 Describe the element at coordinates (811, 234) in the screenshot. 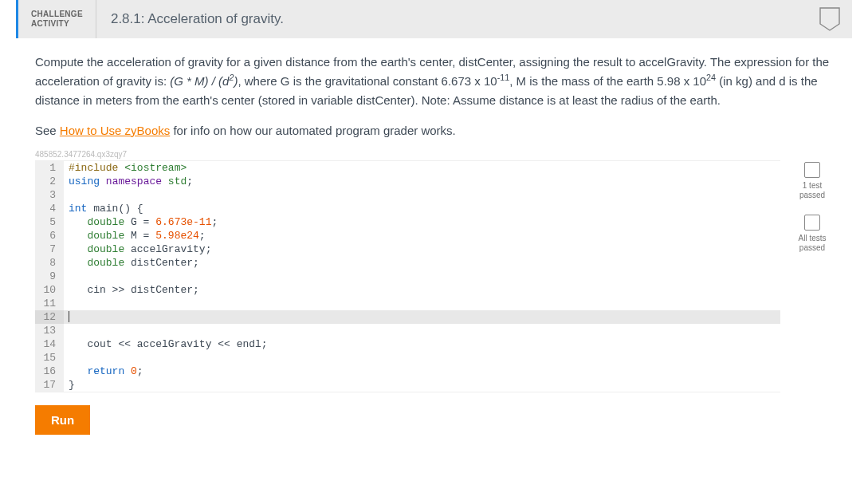

I see `test-status-all: All tests passed` at that location.